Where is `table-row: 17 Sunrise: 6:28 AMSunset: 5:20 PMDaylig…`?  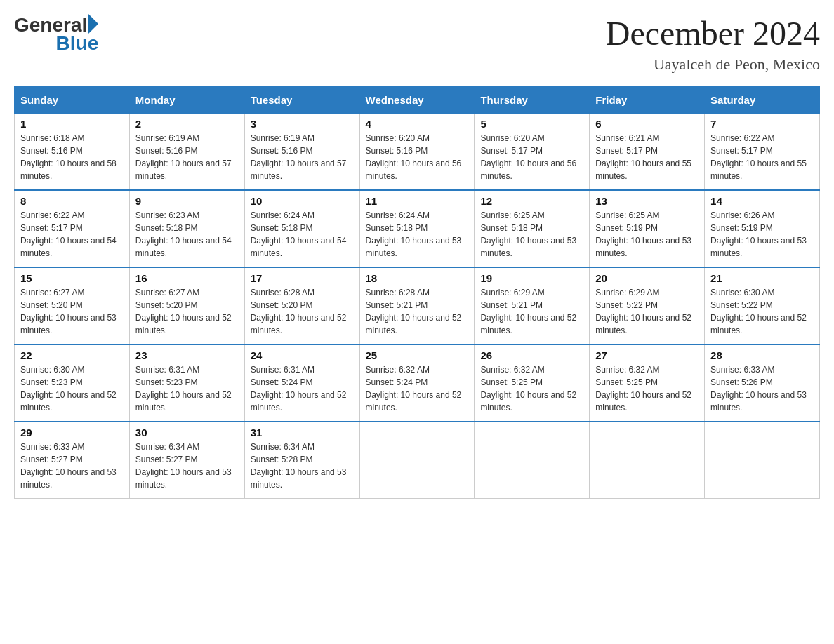
table-row: 17 Sunrise: 6:28 AMSunset: 5:20 PMDaylig… is located at coordinates (302, 306).